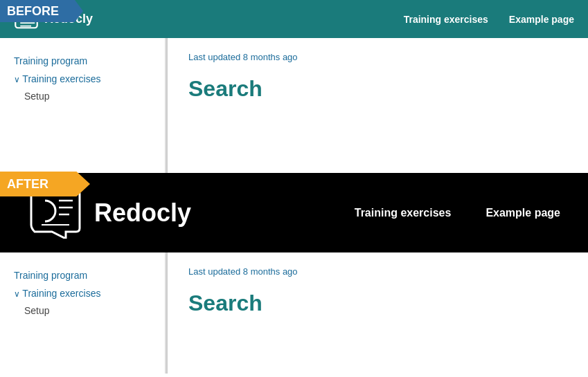 The height and width of the screenshot is (377, 588). What do you see at coordinates (82, 275) in the screenshot?
I see `after-sidebar-training-program: Training program` at bounding box center [82, 275].